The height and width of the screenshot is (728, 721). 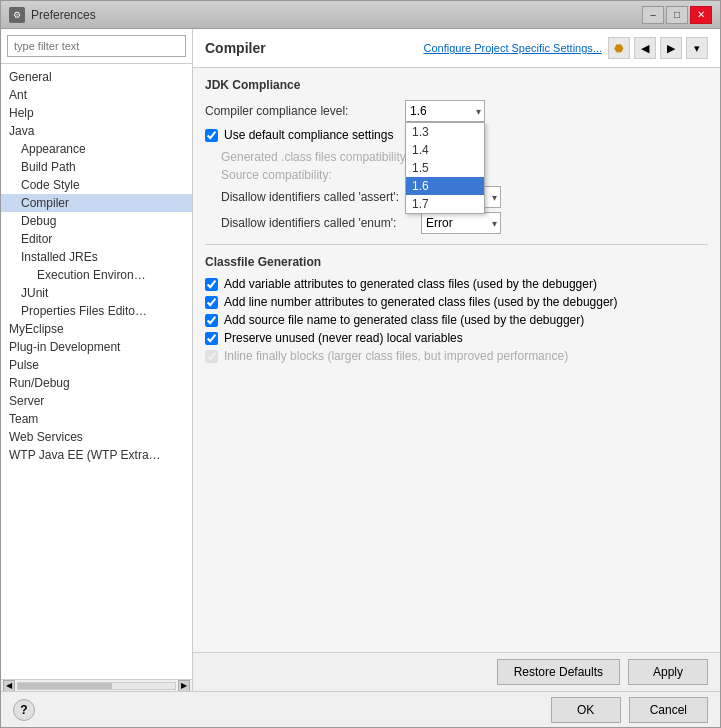 I want to click on window-title: Preferences, so click(x=64, y=15).